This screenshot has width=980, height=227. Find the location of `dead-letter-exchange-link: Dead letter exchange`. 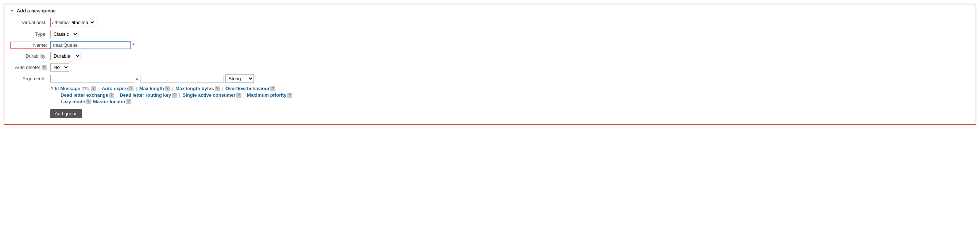

dead-letter-exchange-link: Dead letter exchange is located at coordinates (84, 95).